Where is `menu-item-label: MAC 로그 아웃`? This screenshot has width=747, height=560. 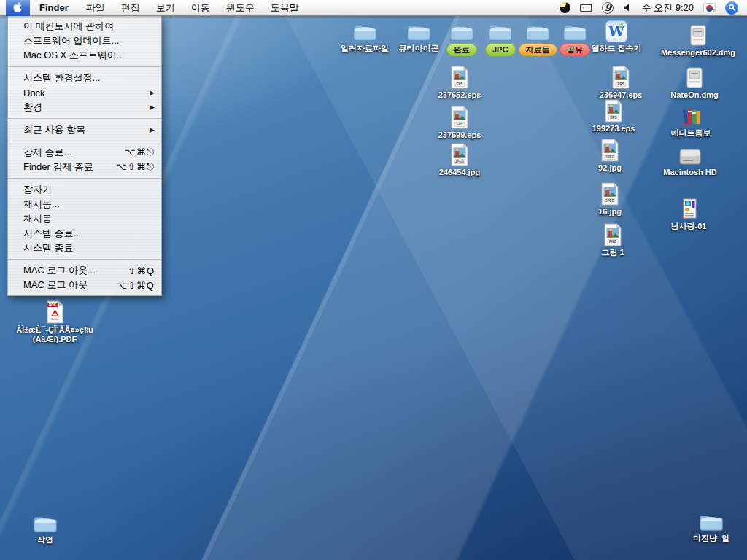 menu-item-label: MAC 로그 아웃 is located at coordinates (55, 285).